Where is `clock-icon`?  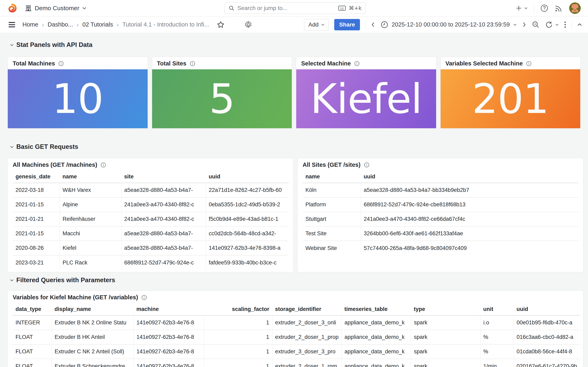 clock-icon is located at coordinates (384, 25).